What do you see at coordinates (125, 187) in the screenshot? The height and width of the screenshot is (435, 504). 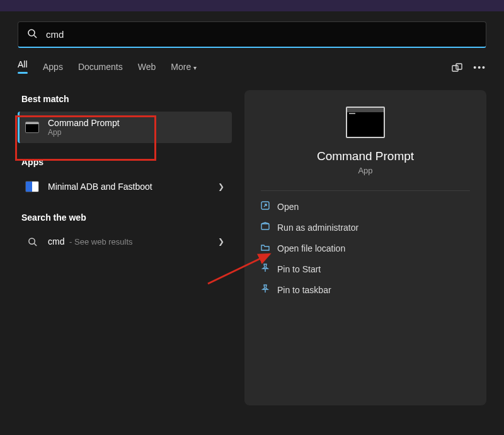 I see `result-minimal-adb: Minimal ADB and Fastboot ❯` at bounding box center [125, 187].